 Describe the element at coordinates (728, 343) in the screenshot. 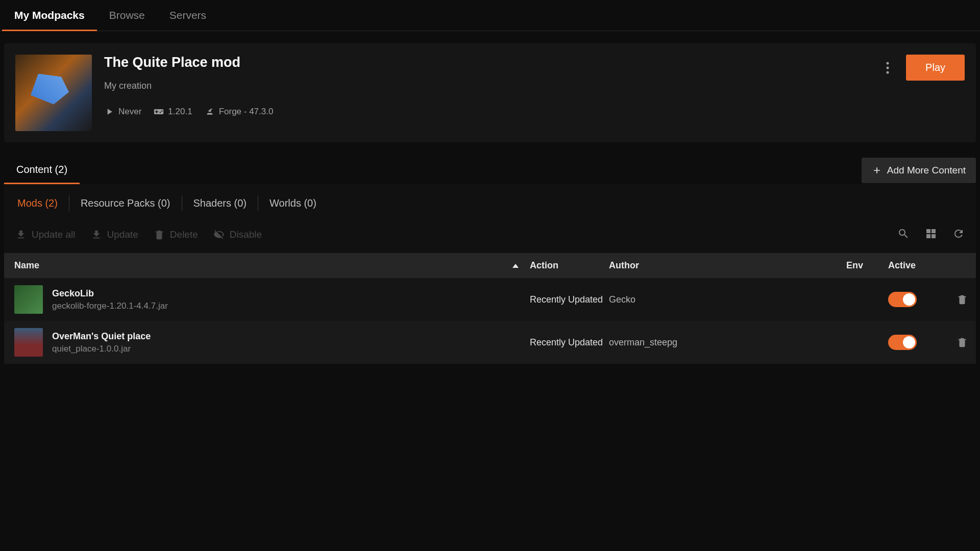

I see `mod-author-cell: overman_steepg` at that location.